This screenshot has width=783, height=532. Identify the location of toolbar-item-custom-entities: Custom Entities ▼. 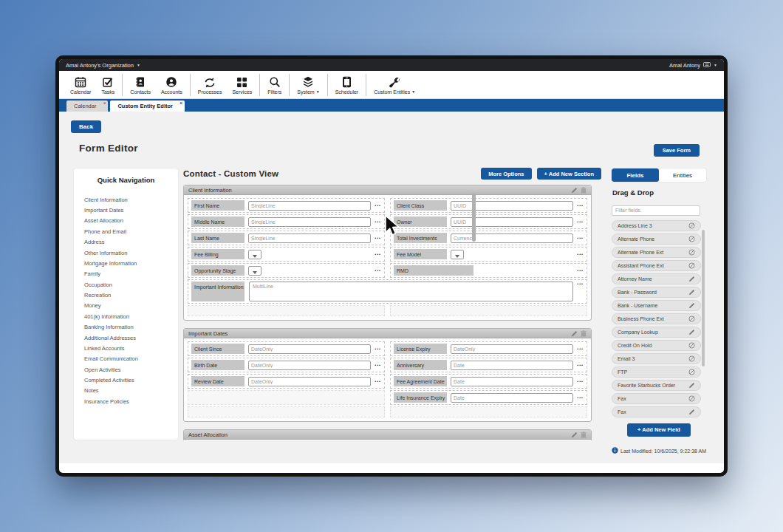
(394, 84).